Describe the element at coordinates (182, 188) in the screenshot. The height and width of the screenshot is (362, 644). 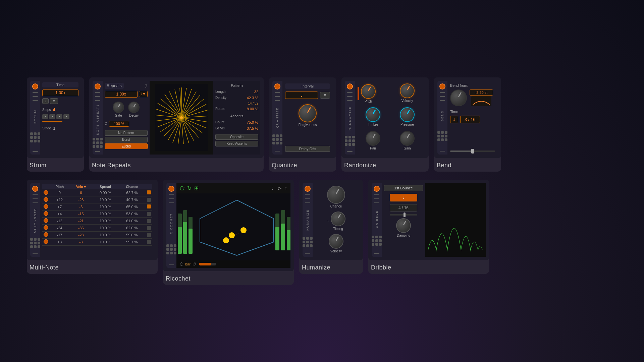
I see `ricochet-pentagon-icon: ⬠` at that location.